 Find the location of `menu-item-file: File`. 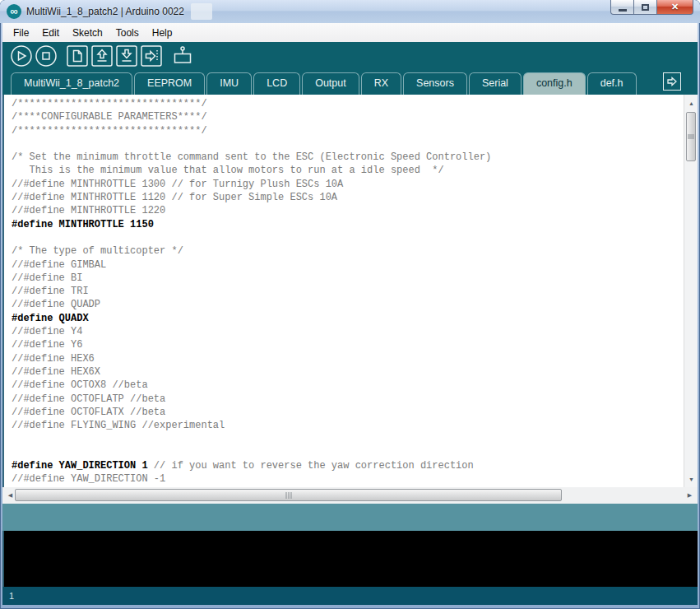

menu-item-file: File is located at coordinates (21, 33).